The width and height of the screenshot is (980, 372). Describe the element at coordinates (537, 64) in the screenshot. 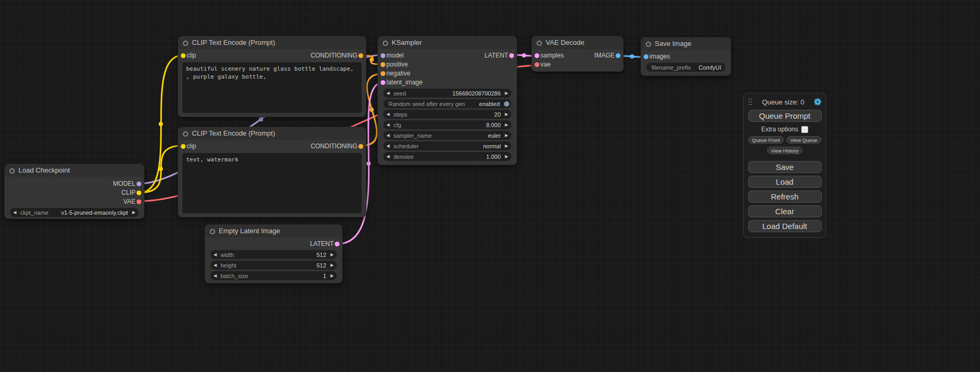

I see `input-dot-vae` at that location.